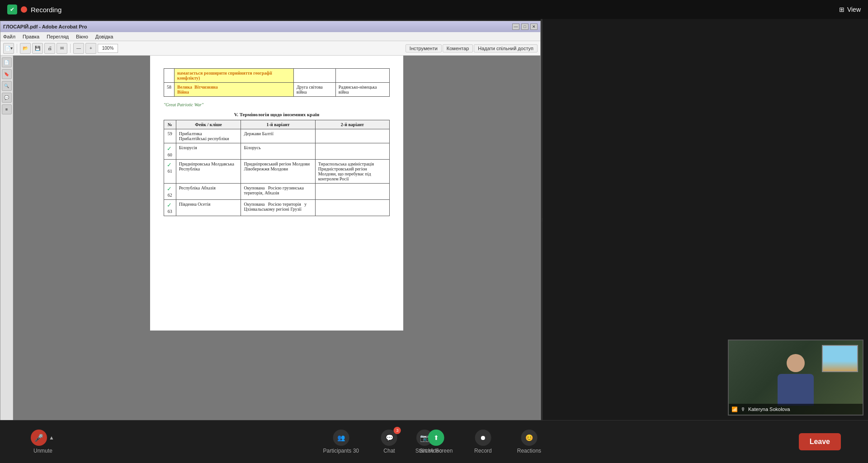 This screenshot has height=463, width=868. Describe the element at coordinates (7, 86) in the screenshot. I see `search-panel-btn: 🔍` at that location.